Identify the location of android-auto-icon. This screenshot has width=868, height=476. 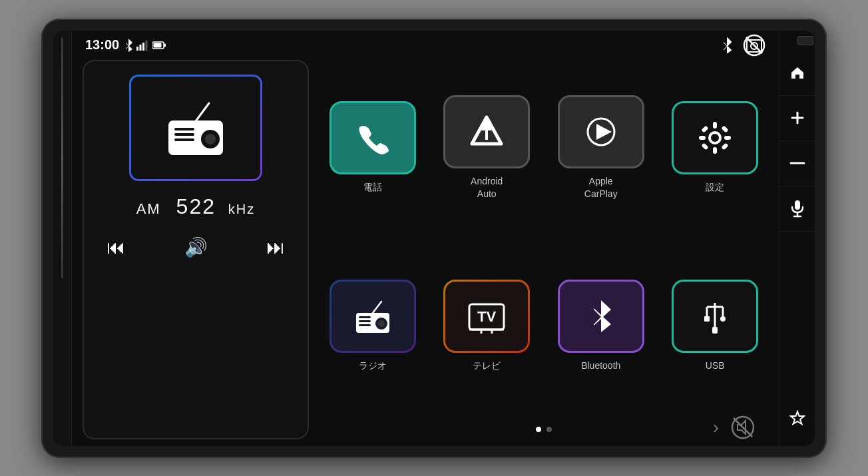
(487, 132).